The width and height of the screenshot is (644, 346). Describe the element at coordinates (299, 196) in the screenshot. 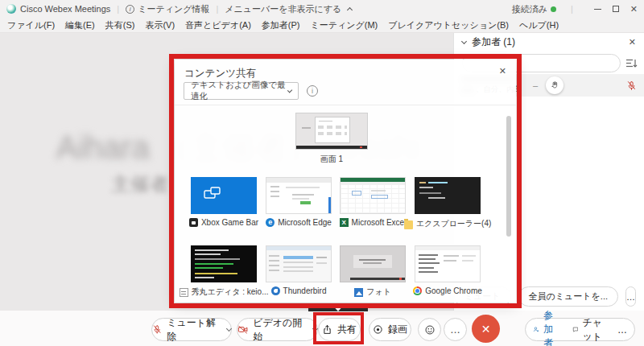

I see `edge-thumbnail` at that location.